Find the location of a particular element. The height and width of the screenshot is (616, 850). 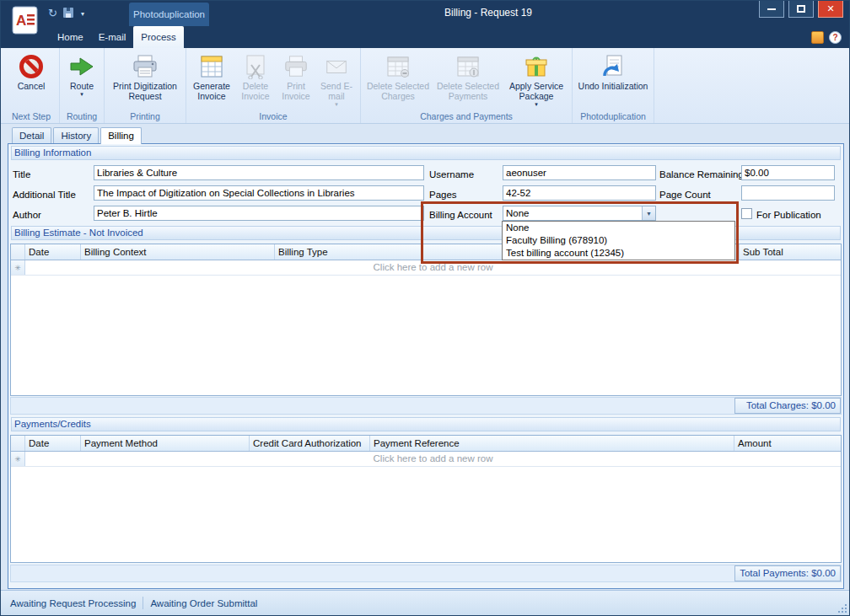

charges-table-icon is located at coordinates (398, 67).